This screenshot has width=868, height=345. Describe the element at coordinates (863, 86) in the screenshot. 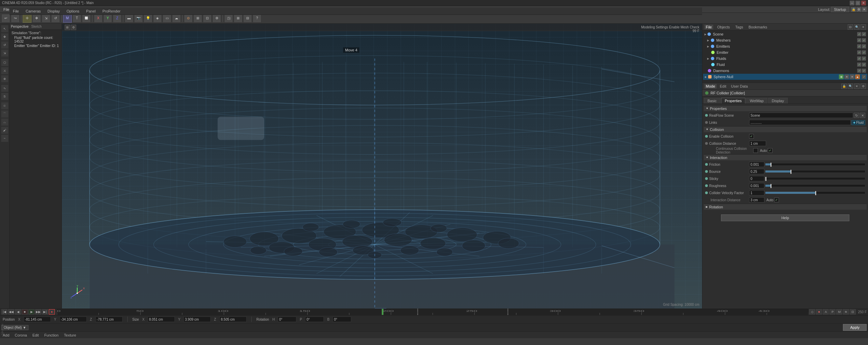

I see `prop-gear-btn: ⚙` at that location.